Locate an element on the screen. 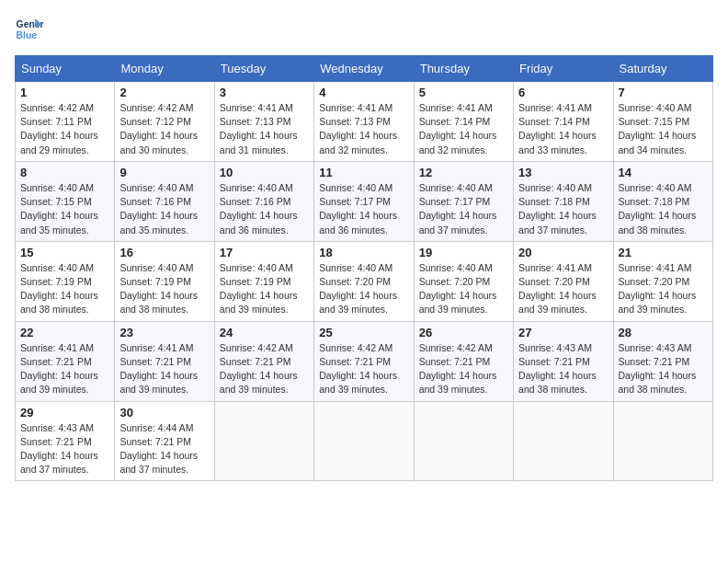  day-number: 14 is located at coordinates (664, 173).